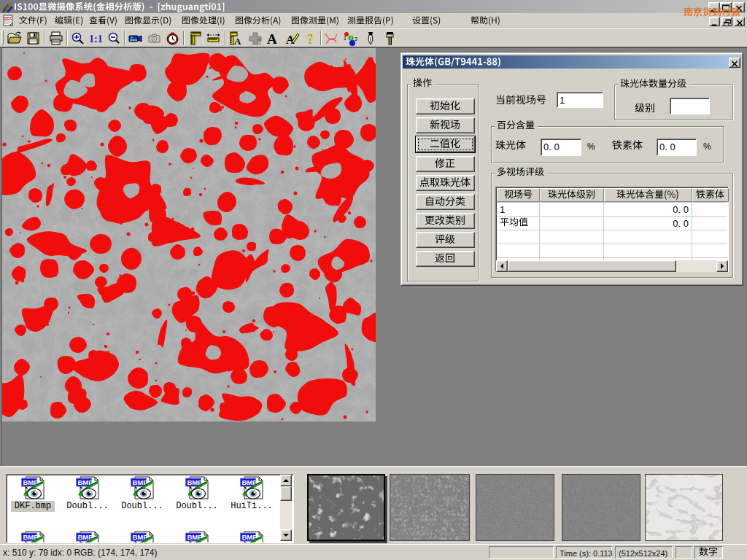 The height and width of the screenshot is (560, 747). Describe the element at coordinates (356, 39) in the screenshot. I see `svg-text: 3` at that location.